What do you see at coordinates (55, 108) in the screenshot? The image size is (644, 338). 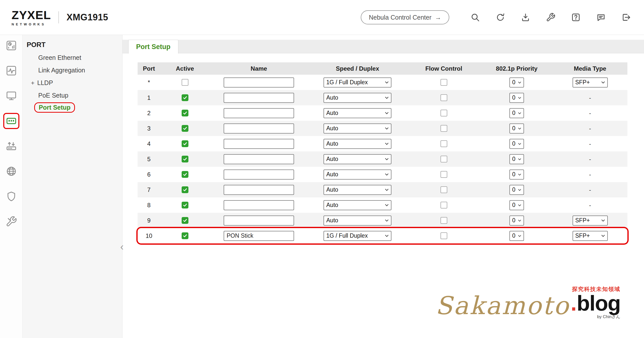 I see `nav-item-port-setup: Port Setup` at bounding box center [55, 108].